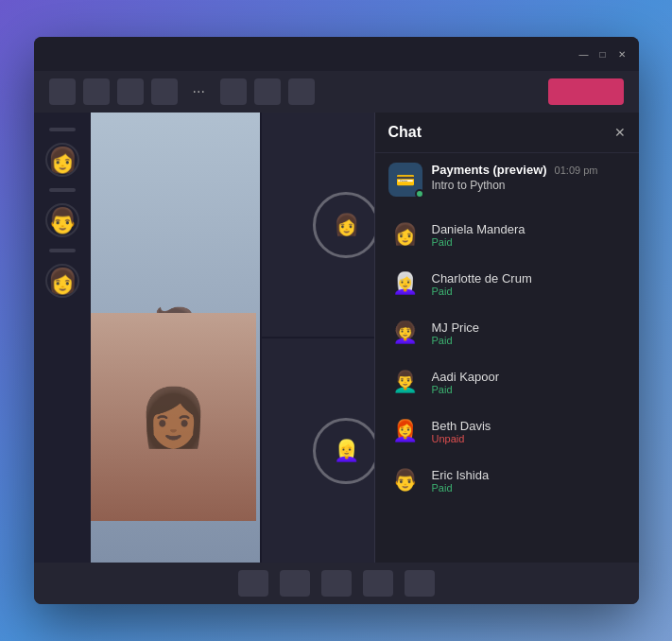 This screenshot has height=641, width=672. Describe the element at coordinates (515, 185) in the screenshot. I see `message-subject: Intro to Python` at that location.